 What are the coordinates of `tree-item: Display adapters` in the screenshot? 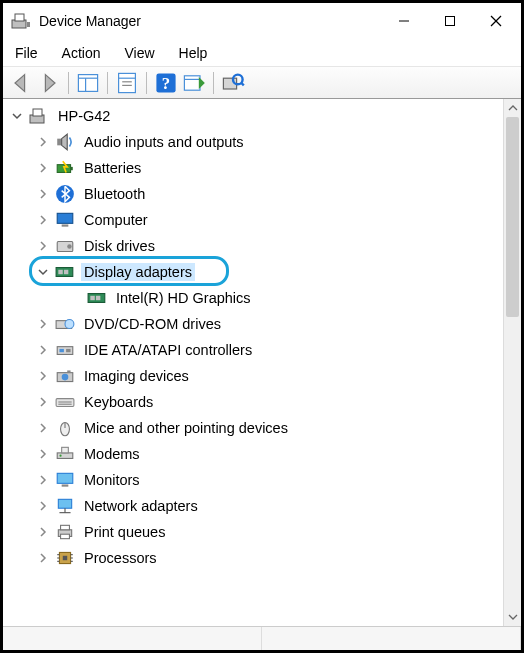 It's located at (253, 272).